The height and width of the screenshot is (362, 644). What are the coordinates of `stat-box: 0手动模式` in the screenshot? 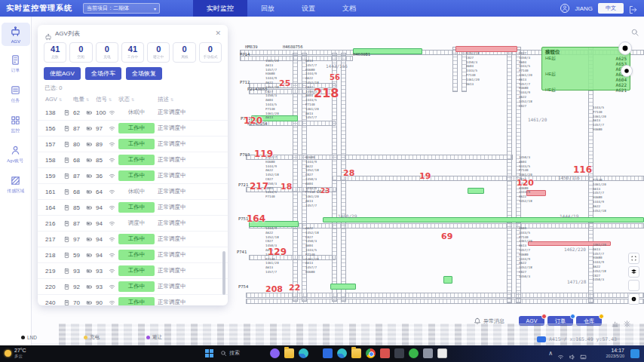 It's located at (210, 53).